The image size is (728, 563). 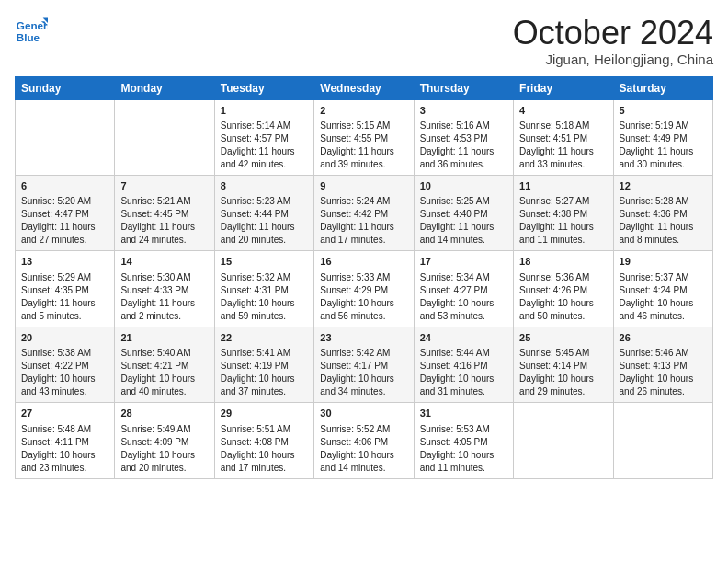 What do you see at coordinates (164, 261) in the screenshot?
I see `day-number: 14` at bounding box center [164, 261].